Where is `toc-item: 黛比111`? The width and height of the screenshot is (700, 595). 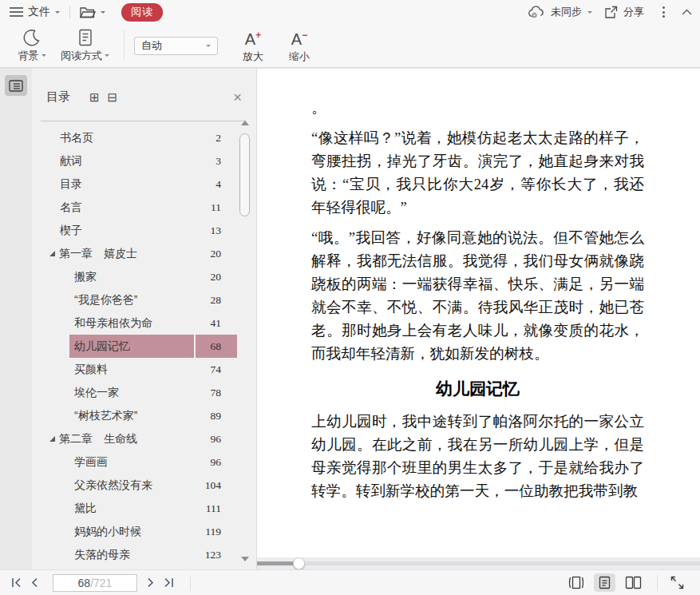 toc-item: 黛比111 is located at coordinates (144, 508).